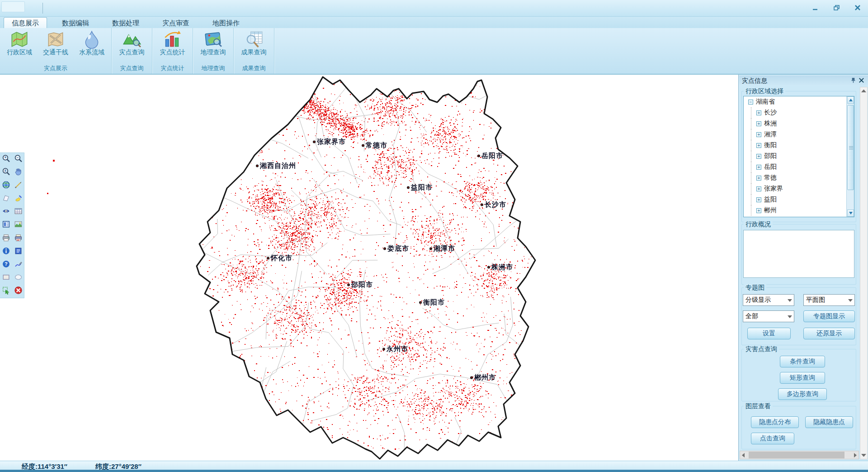 The height and width of the screenshot is (472, 868). I want to click on image-view-button, so click(18, 225).